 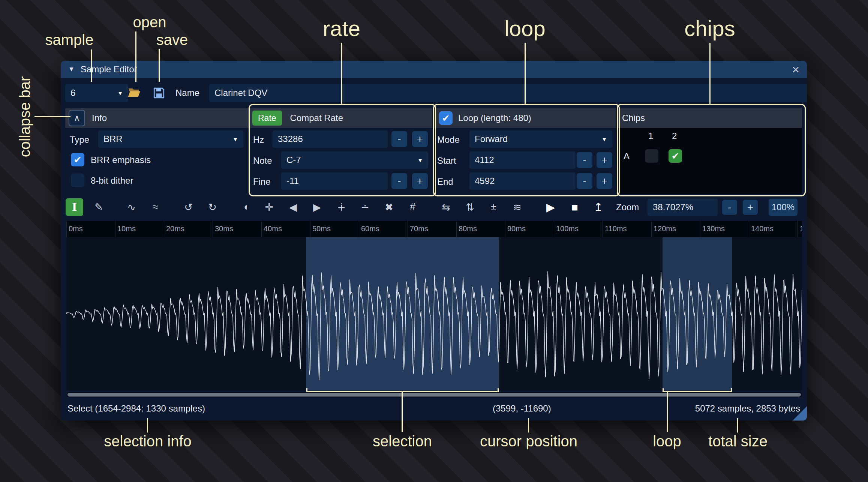 I want to click on undo-button: ↺, so click(x=188, y=207).